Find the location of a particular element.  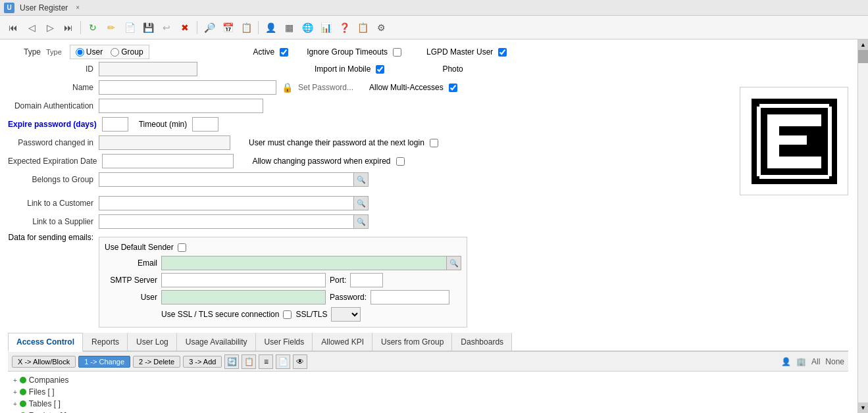

id-label: ID is located at coordinates (51, 69).